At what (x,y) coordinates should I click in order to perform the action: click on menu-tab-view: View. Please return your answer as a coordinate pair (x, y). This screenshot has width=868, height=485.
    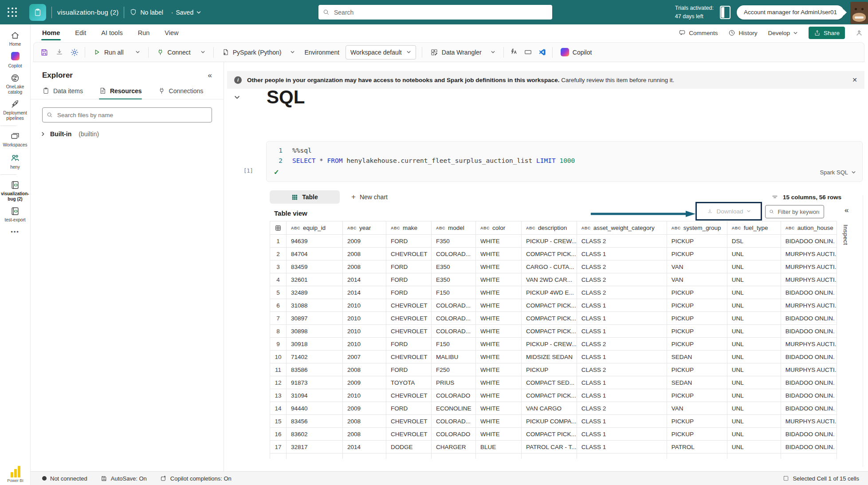
    Looking at the image, I should click on (171, 33).